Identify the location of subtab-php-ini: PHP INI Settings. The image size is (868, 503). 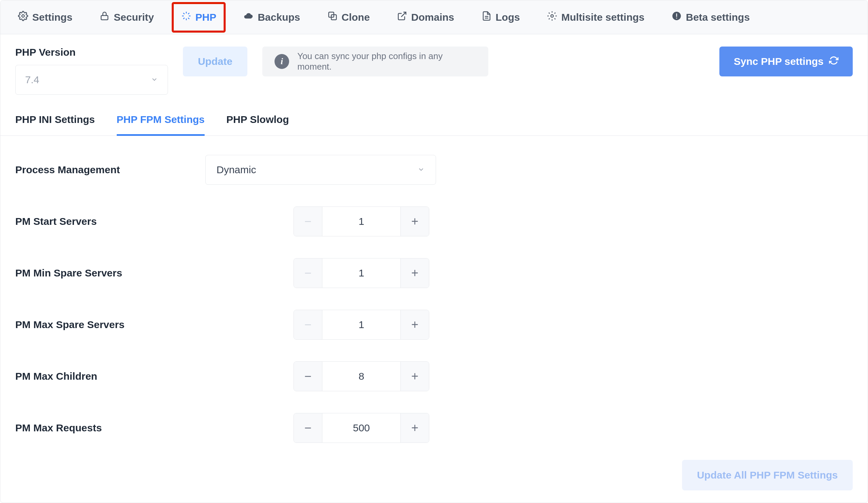
(55, 123).